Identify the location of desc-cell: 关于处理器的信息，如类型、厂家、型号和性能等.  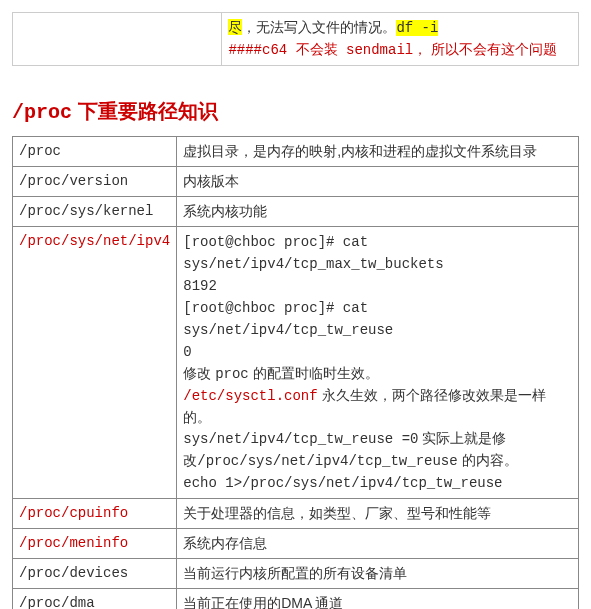
(378, 514).